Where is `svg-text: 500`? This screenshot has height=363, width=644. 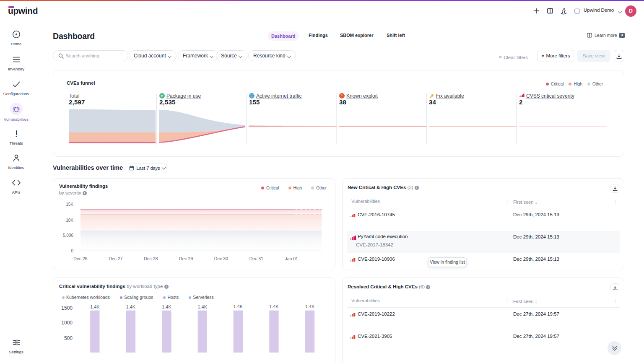
svg-text: 500 is located at coordinates (68, 338).